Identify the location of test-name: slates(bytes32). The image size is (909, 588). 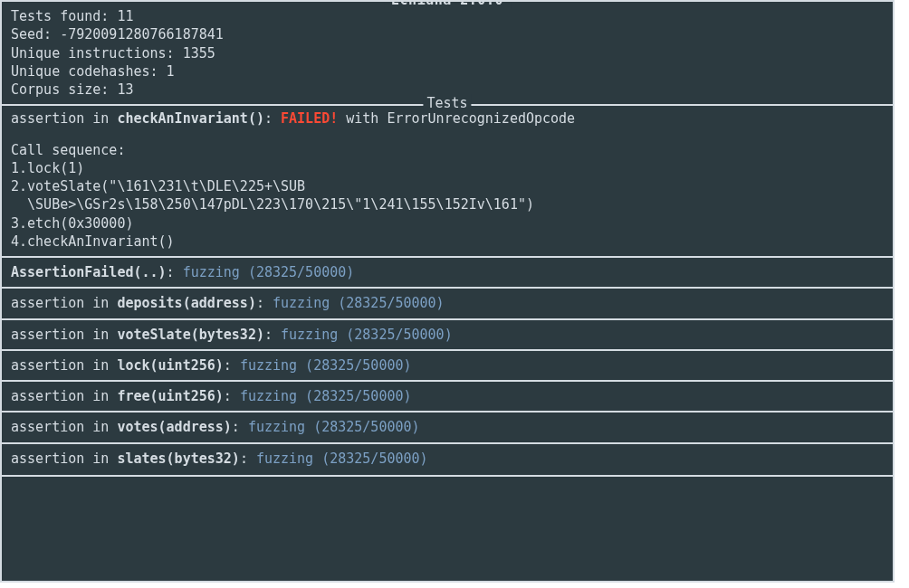
(177, 459).